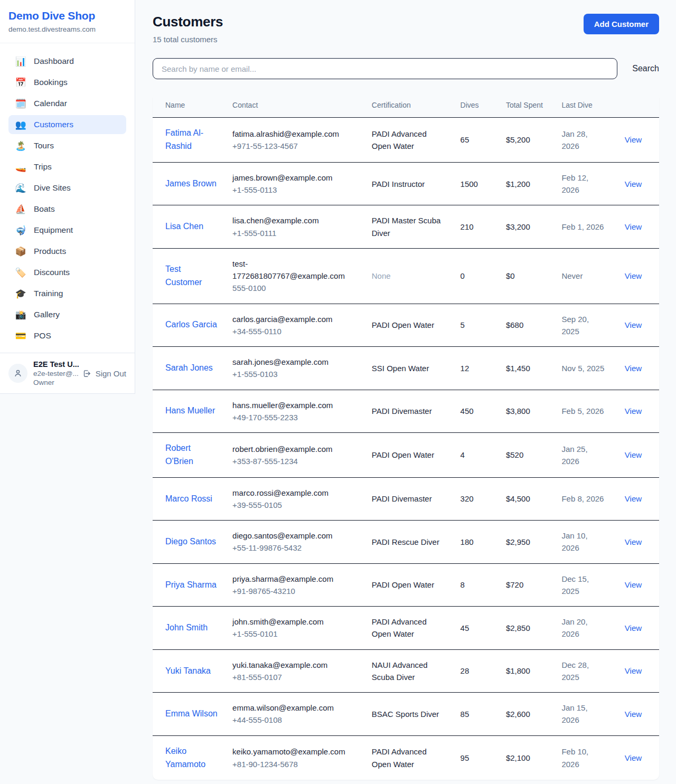 The image size is (676, 784). Describe the element at coordinates (296, 177) in the screenshot. I see `customer-email: james.brown@example.com` at that location.